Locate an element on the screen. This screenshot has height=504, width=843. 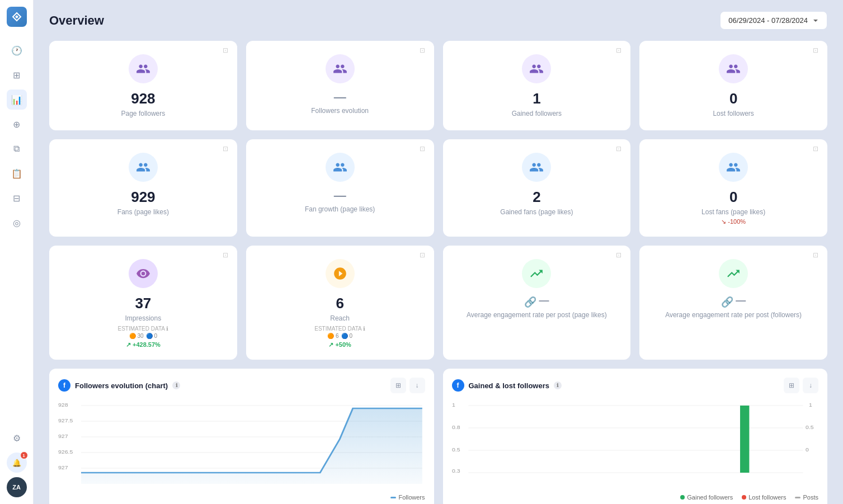
metric-value: 37 is located at coordinates (143, 303).